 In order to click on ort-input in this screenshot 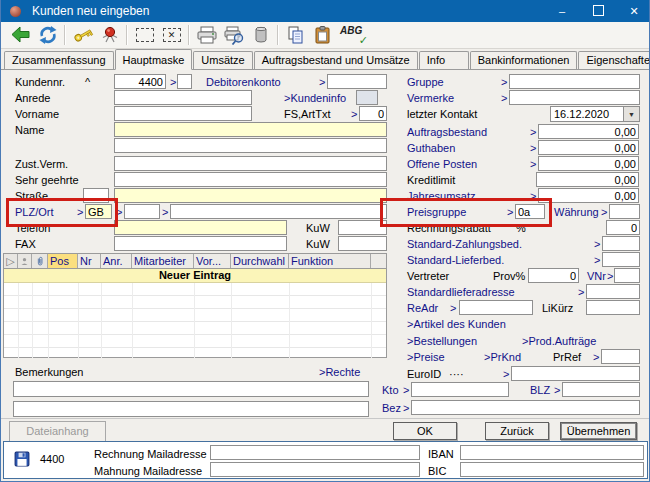, I will do `click(278, 212)`.